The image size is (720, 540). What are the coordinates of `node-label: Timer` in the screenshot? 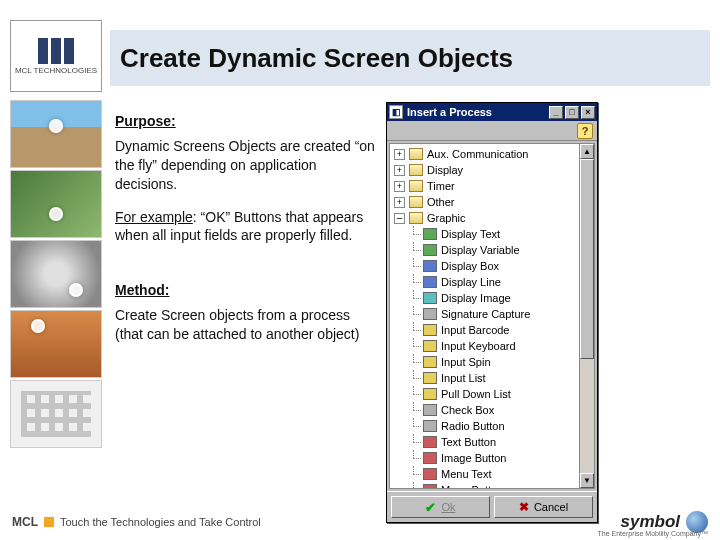 It's located at (441, 186).